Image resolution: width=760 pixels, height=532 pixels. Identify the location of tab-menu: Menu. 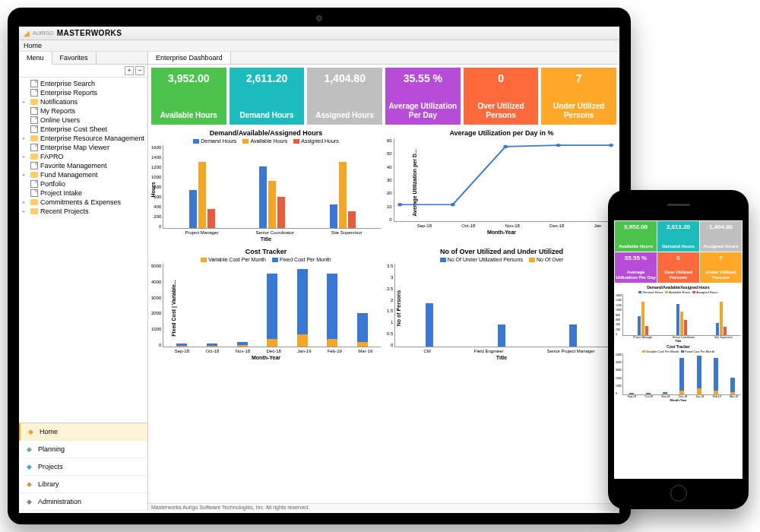
(36, 58).